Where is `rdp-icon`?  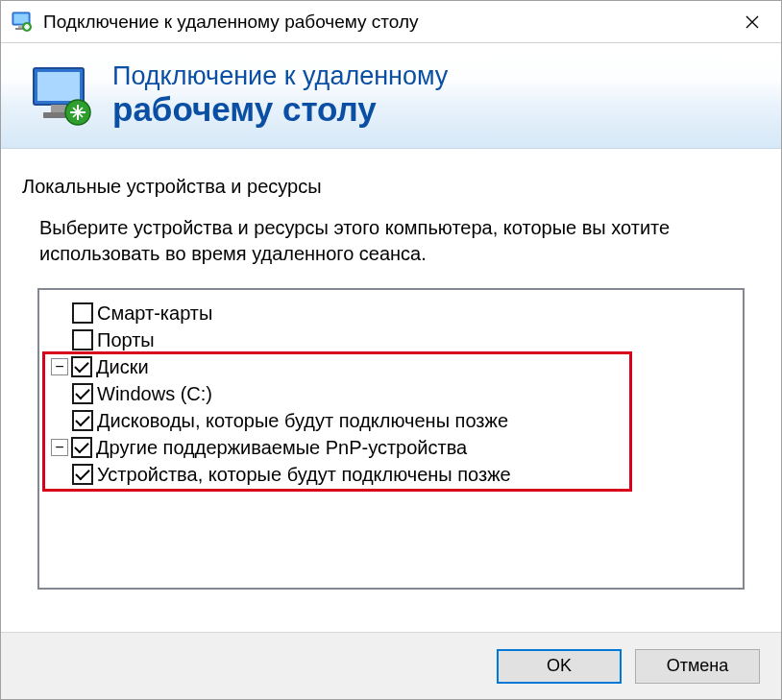 rdp-icon is located at coordinates (63, 96).